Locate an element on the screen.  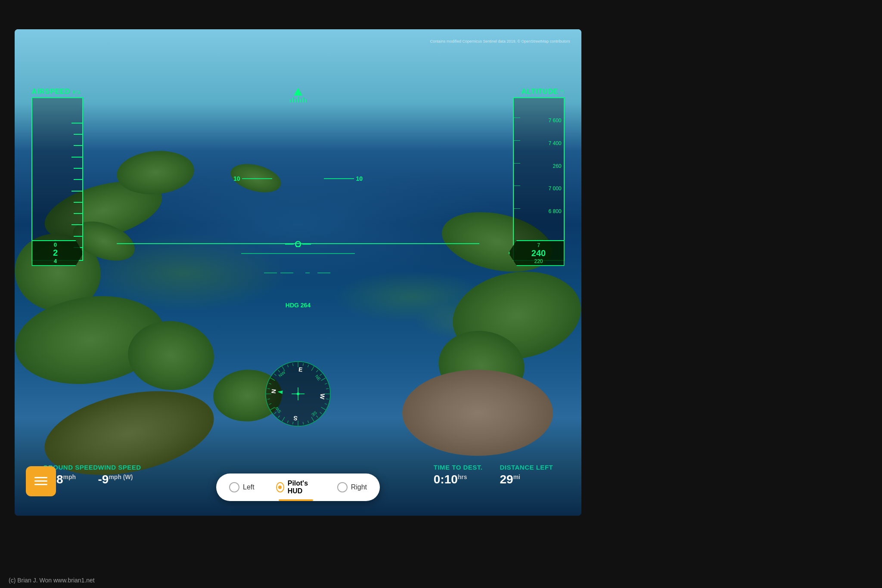
watermark-line is located at coordinates (298, 254).